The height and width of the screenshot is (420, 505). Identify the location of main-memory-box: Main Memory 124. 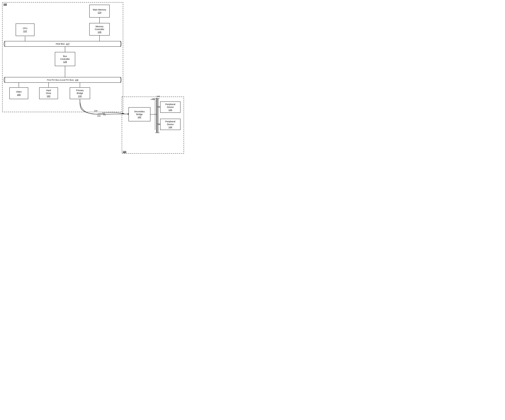
(100, 11).